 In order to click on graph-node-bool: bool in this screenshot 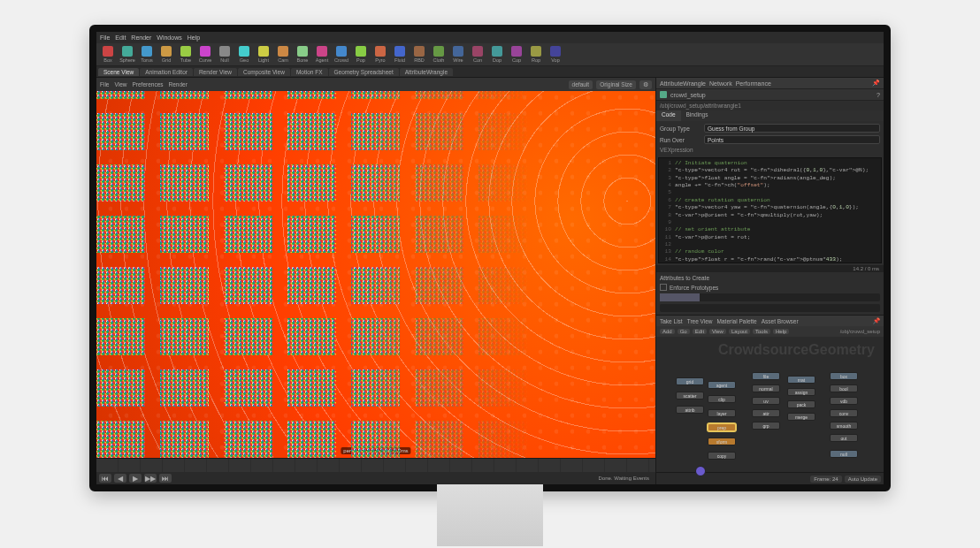, I will do `click(844, 389)`.